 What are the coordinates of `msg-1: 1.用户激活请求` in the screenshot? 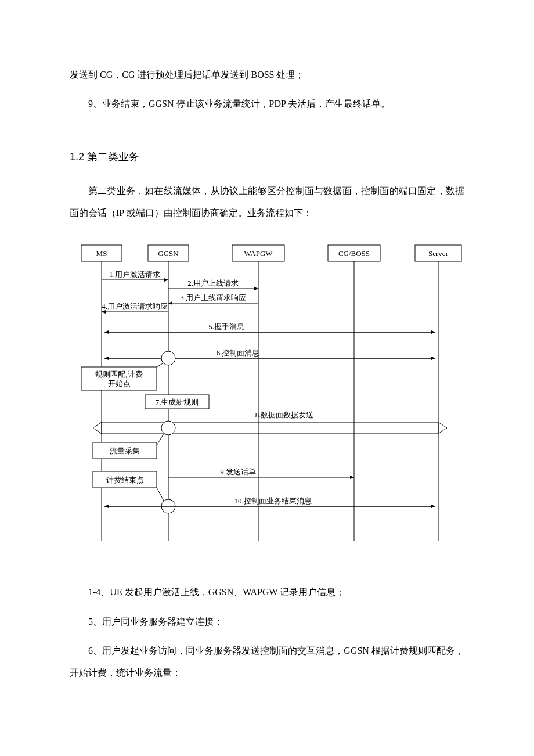 It's located at (135, 274).